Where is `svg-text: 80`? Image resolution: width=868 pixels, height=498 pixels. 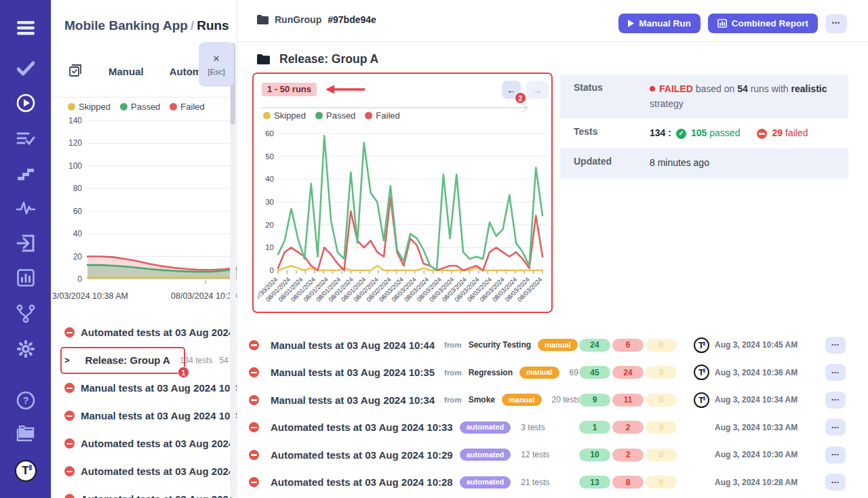
svg-text: 80 is located at coordinates (78, 188).